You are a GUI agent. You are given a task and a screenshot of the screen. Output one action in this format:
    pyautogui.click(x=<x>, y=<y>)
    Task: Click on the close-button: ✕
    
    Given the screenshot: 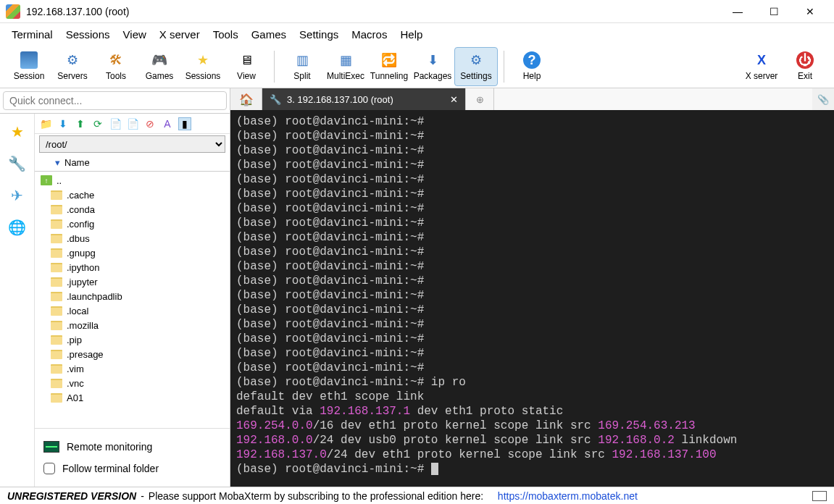 What is the action you would take?
    pyautogui.click(x=810, y=12)
    